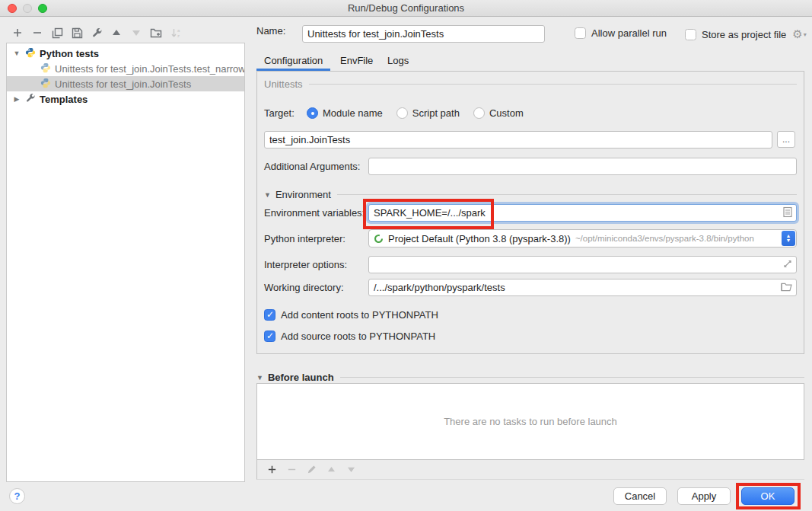 This screenshot has height=511, width=812. Describe the element at coordinates (583, 288) in the screenshot. I see `working-directory-input` at that location.